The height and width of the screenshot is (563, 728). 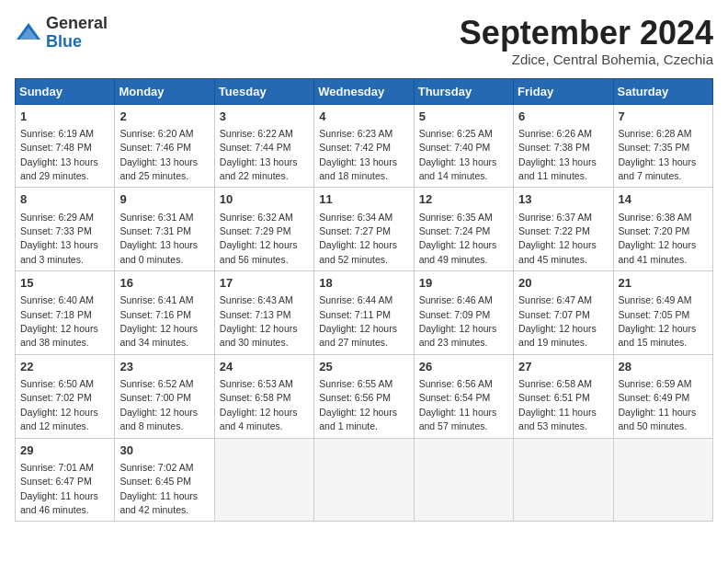 What do you see at coordinates (64, 283) in the screenshot?
I see `day-number: 15` at bounding box center [64, 283].